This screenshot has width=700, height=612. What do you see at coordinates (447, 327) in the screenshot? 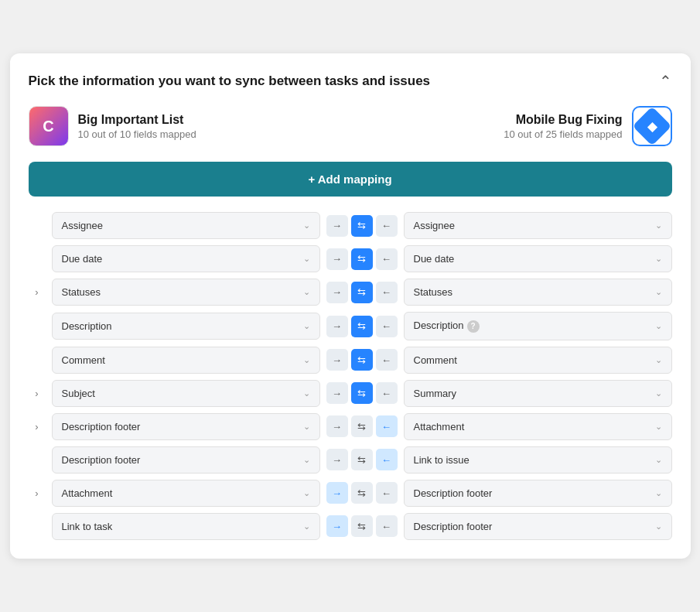
I see `right-field-name: Description?` at bounding box center [447, 327].